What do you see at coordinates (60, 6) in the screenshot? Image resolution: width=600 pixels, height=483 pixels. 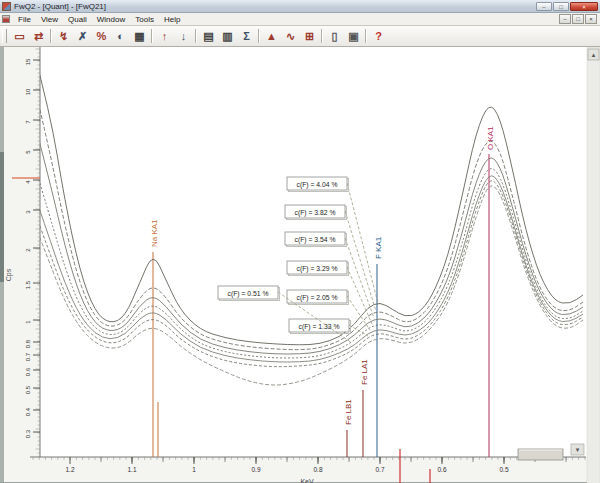 I see `window-title: FwQ2 - [Quant] - [FwQ21]` at bounding box center [60, 6].